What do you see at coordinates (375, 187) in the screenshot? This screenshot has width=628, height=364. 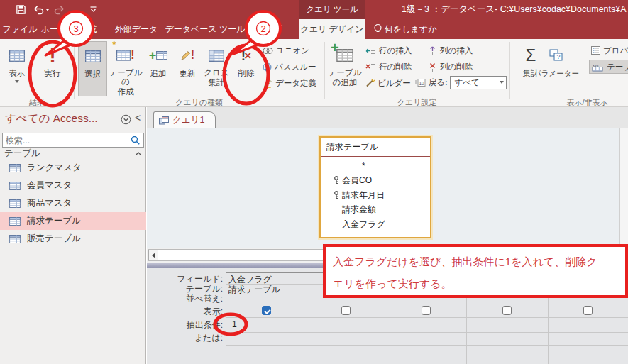 I see `field-list-billing-table: 請求テーブル * 会員CO 請求年月日 請求金額 入金フラグ` at bounding box center [375, 187].